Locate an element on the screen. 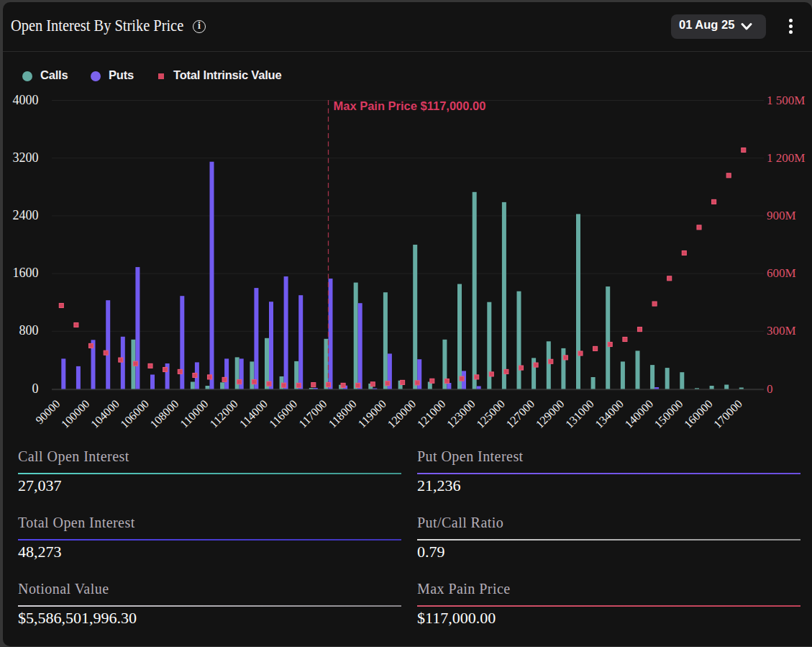 This screenshot has width=812, height=647. svg-text: 600M is located at coordinates (781, 273).